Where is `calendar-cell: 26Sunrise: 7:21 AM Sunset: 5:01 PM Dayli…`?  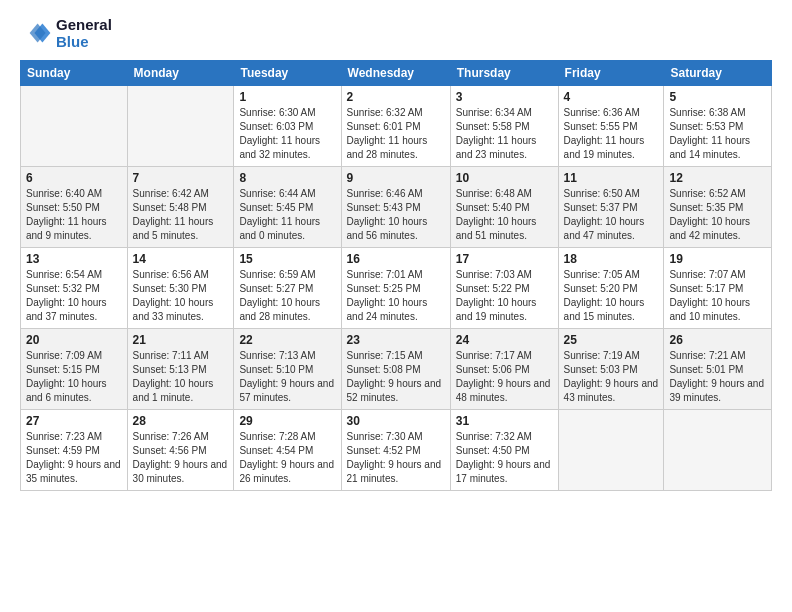 calendar-cell: 26Sunrise: 7:21 AM Sunset: 5:01 PM Dayli… is located at coordinates (718, 370).